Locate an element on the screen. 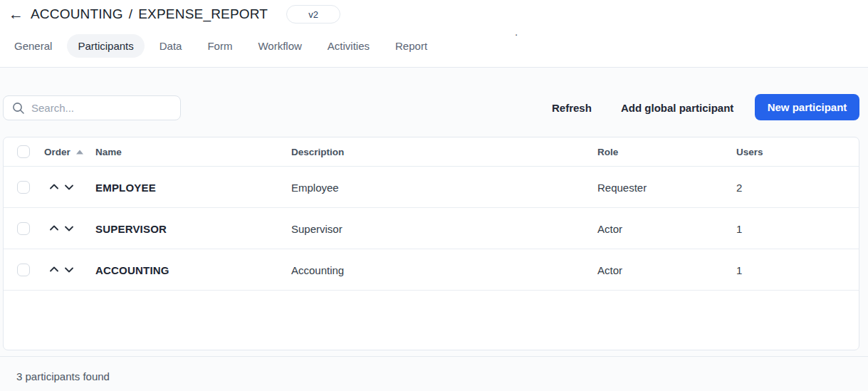  search-box is located at coordinates (92, 108).